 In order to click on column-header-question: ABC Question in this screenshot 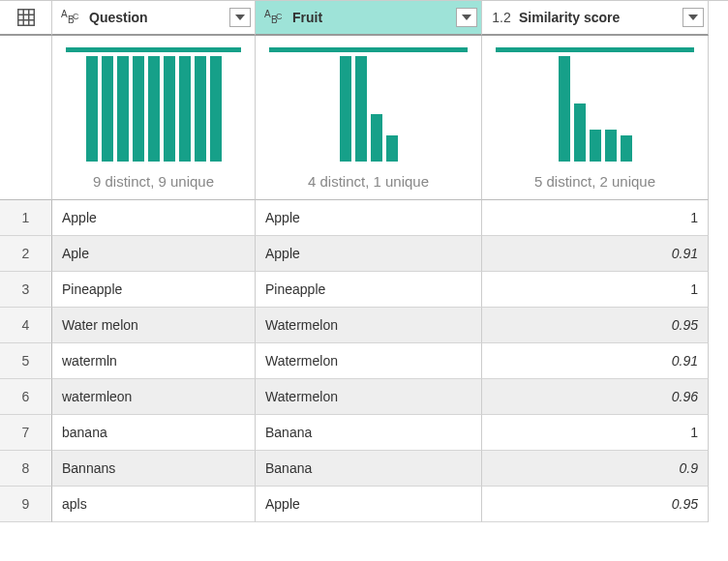, I will do `click(154, 18)`.